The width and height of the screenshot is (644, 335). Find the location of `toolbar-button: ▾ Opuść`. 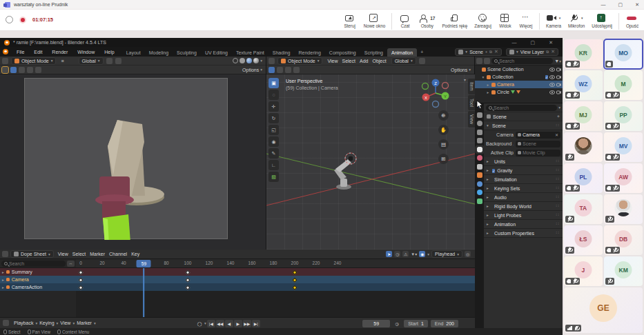

toolbar-button: ▾ Opuść is located at coordinates (632, 21).